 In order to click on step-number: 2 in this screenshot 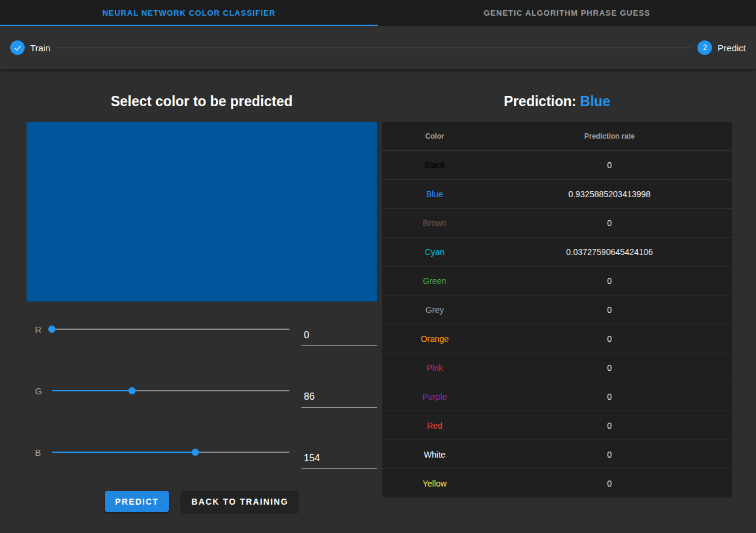, I will do `click(705, 48)`.